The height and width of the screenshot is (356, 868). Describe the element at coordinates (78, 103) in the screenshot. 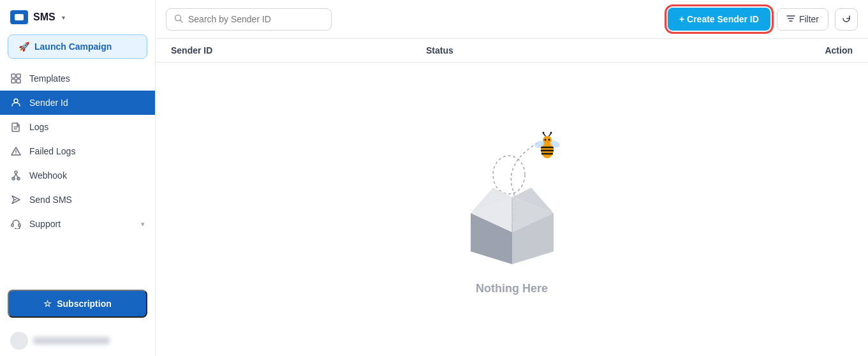

I see `sidebar-item-sender-id: Sender Id` at that location.